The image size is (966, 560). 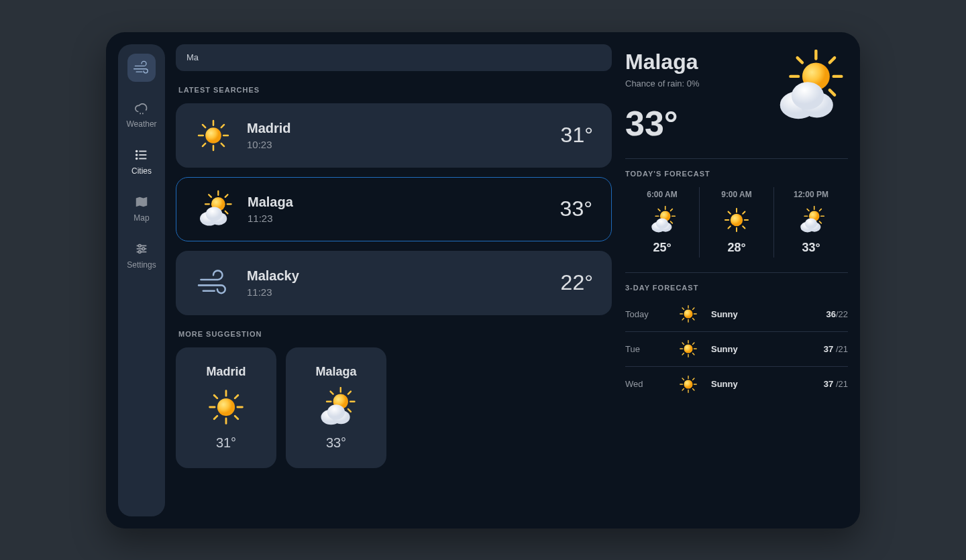 What do you see at coordinates (336, 408) in the screenshot?
I see `suggestion-card-malaga: Malaga 33°` at bounding box center [336, 408].